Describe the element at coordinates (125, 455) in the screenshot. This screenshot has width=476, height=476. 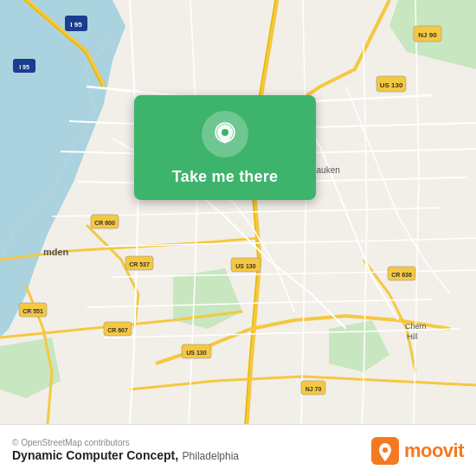
I see `place-info: Dynamic Computer Concept, Philadelphia` at that location.